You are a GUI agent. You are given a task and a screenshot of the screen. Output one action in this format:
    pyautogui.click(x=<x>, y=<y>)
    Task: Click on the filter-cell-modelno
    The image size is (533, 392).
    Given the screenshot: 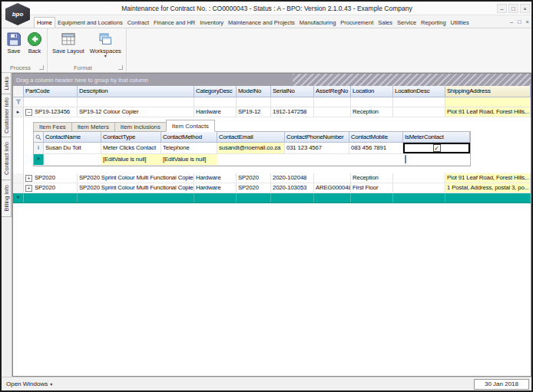 What is the action you would take?
    pyautogui.click(x=253, y=102)
    